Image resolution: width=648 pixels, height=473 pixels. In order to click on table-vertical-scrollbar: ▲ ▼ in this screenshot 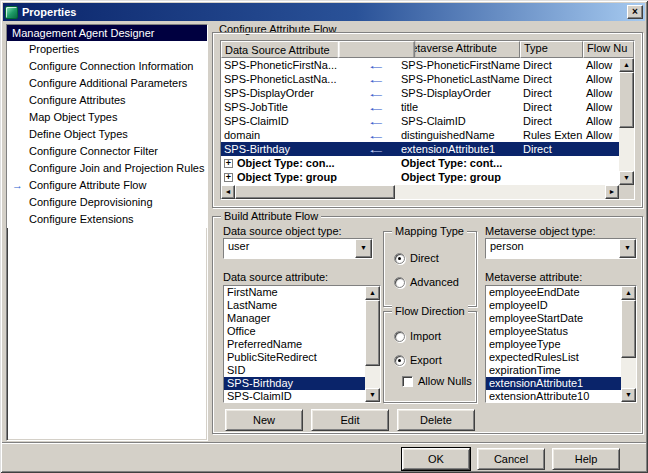, I will do `click(626, 122)`.